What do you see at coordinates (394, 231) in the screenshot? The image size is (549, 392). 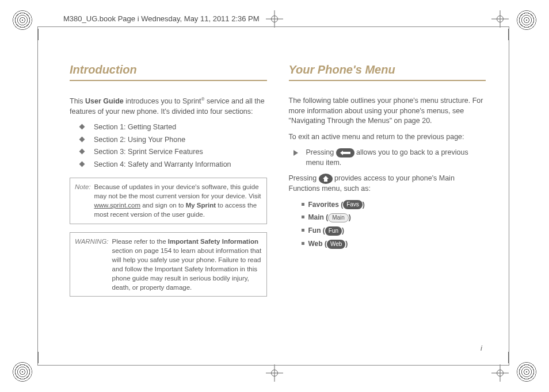 I see `list-item: Fun (Fun)` at bounding box center [394, 231].